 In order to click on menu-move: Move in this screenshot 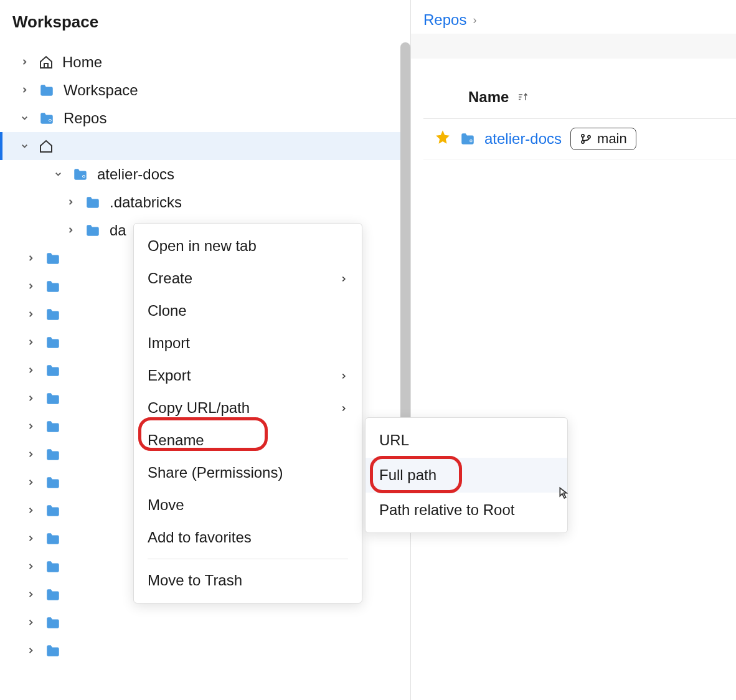, I will do `click(248, 505)`.